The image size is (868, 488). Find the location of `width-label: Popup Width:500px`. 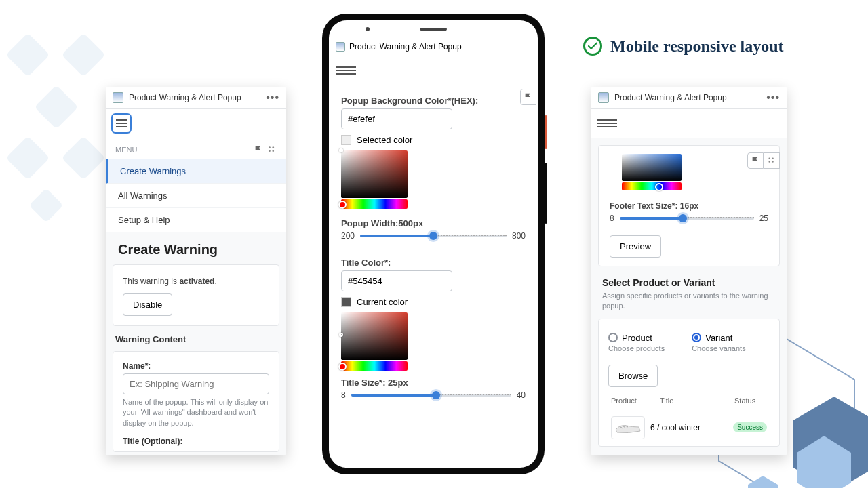

width-label: Popup Width:500px is located at coordinates (433, 224).